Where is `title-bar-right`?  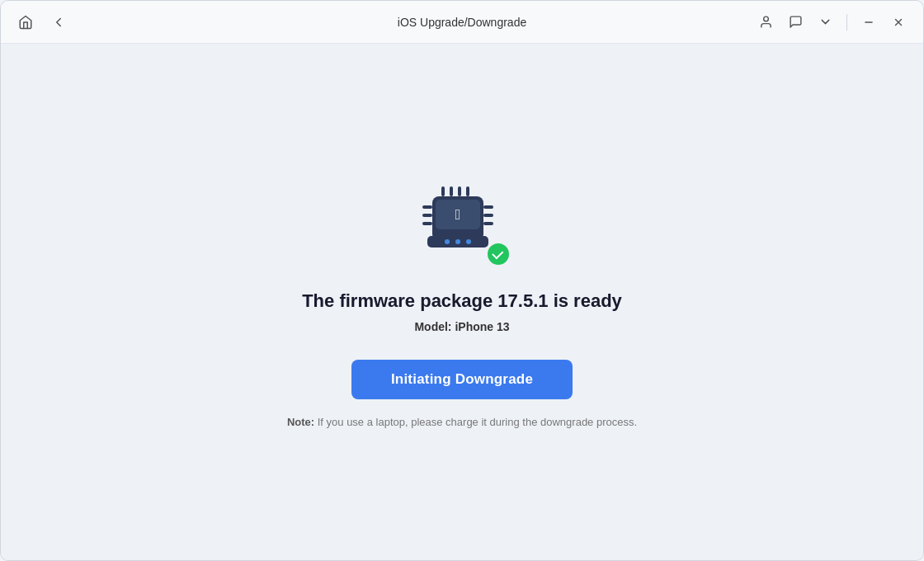
title-bar-right is located at coordinates (832, 22).